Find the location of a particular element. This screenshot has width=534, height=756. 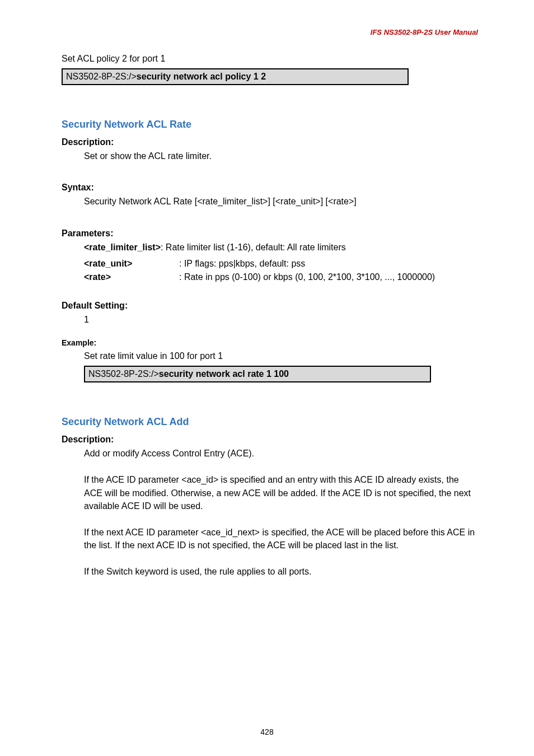

code-command: security network acl rate 1 100 is located at coordinates (224, 374).